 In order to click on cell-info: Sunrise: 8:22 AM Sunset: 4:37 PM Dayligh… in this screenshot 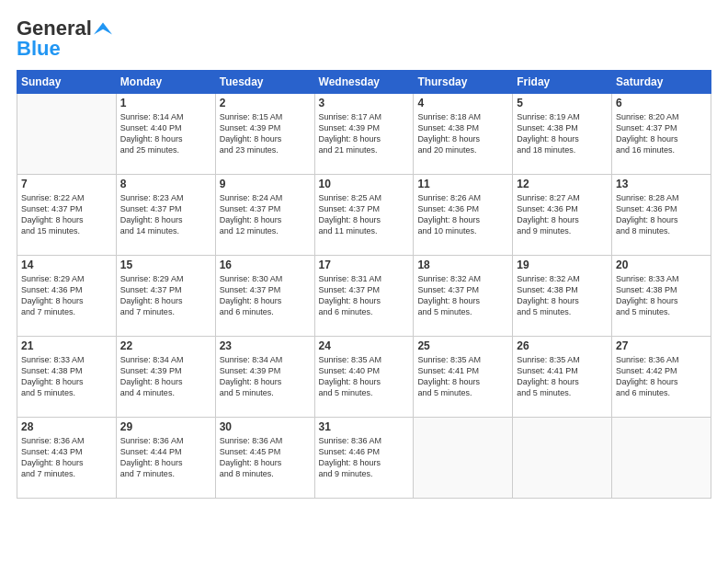, I will do `click(66, 215)`.